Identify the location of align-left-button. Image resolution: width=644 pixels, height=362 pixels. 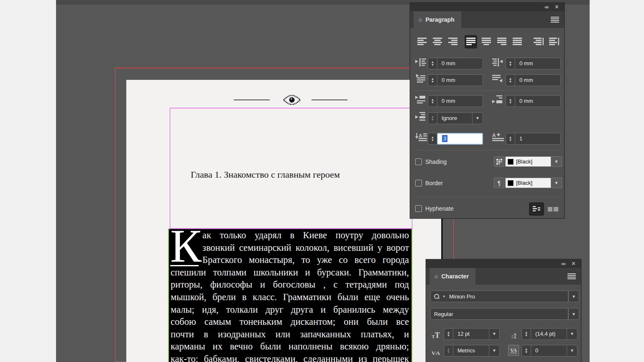
(422, 42).